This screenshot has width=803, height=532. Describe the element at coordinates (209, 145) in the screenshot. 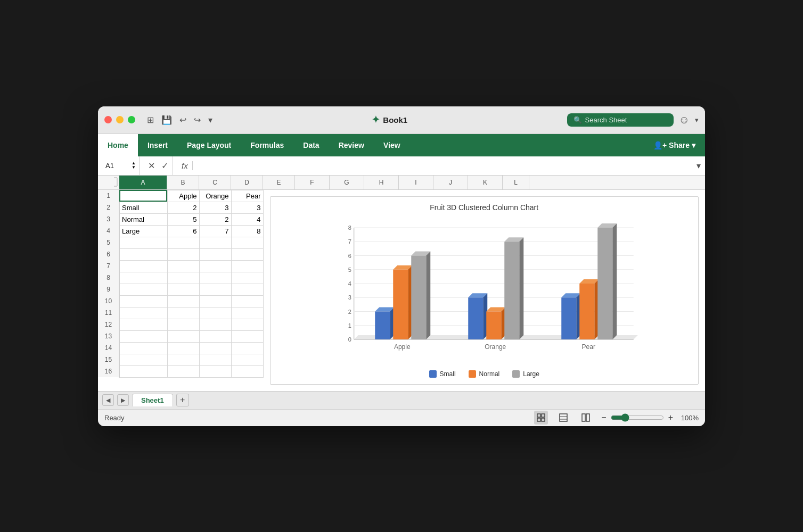

I see `tab-page-layout: Page Layout` at that location.